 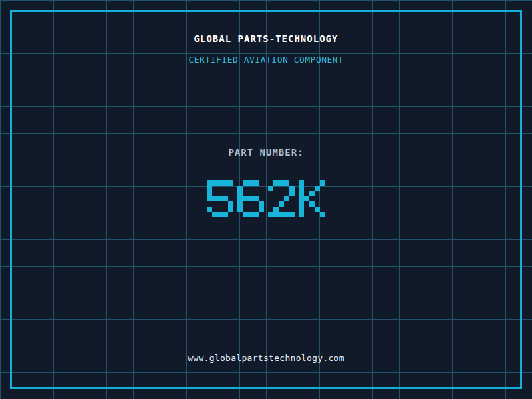 What do you see at coordinates (266, 39) in the screenshot?
I see `company-name: GLOBAL PARTS-TECHNOLOGY` at bounding box center [266, 39].